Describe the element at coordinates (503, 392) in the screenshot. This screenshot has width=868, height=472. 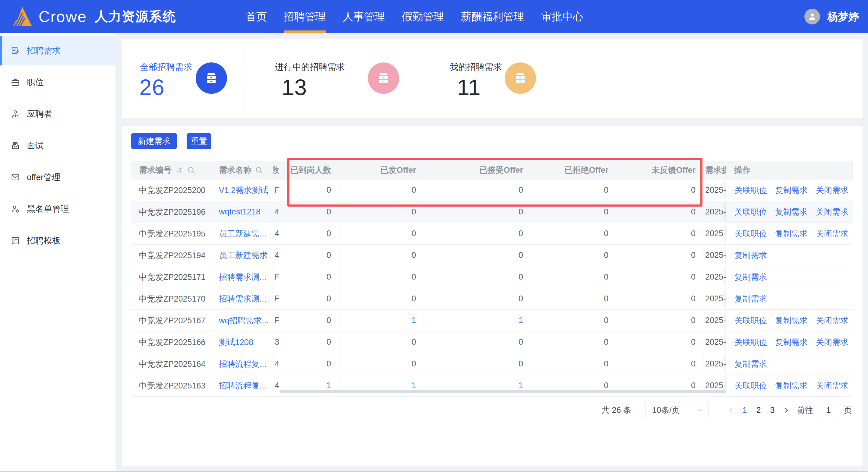
I see `horizontal-scrollbar-thumb` at that location.